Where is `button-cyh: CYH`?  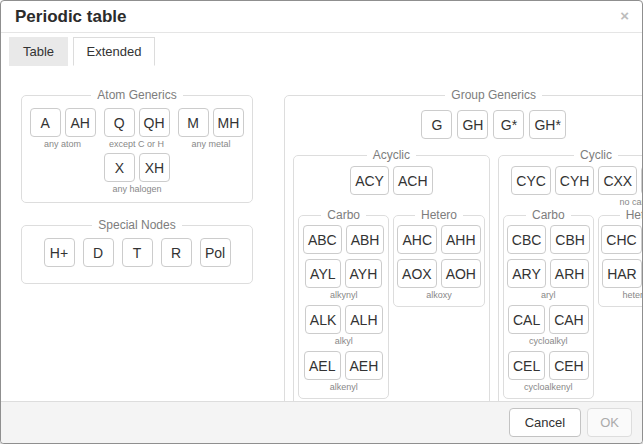
button-cyh: CYH is located at coordinates (575, 180).